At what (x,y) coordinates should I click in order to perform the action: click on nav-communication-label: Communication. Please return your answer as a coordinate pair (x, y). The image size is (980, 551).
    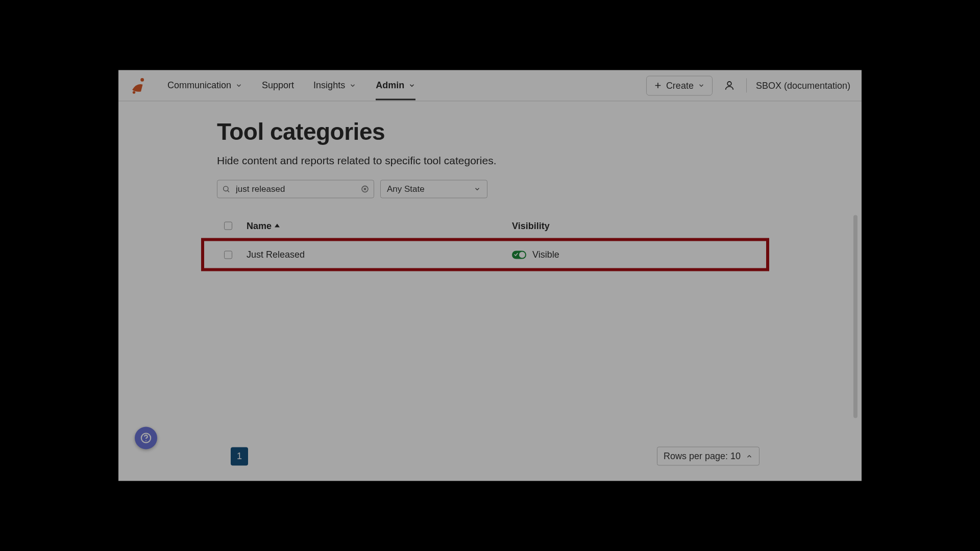
    Looking at the image, I should click on (199, 86).